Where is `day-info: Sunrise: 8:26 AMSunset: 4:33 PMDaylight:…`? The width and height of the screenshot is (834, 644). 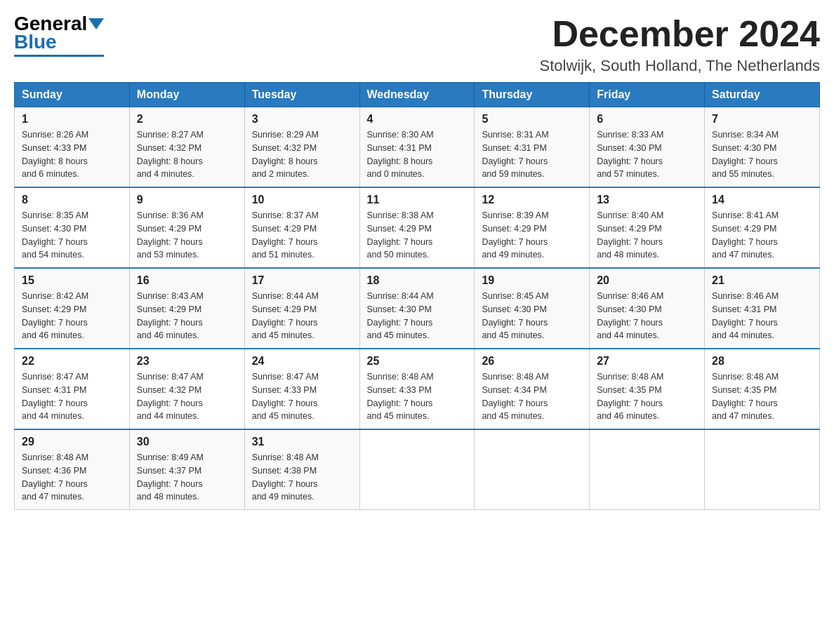
day-info: Sunrise: 8:26 AMSunset: 4:33 PMDaylight:… is located at coordinates (55, 154).